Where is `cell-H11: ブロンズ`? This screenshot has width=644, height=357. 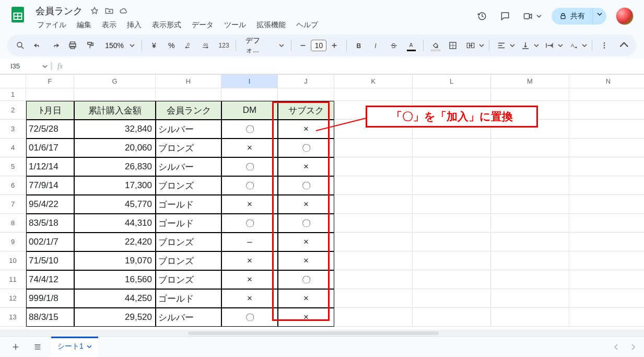 cell-H11: ブロンズ is located at coordinates (189, 280).